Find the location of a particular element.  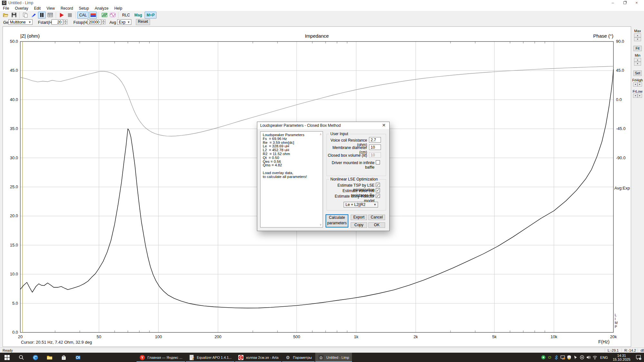

copy-button: Copy is located at coordinates (359, 225).